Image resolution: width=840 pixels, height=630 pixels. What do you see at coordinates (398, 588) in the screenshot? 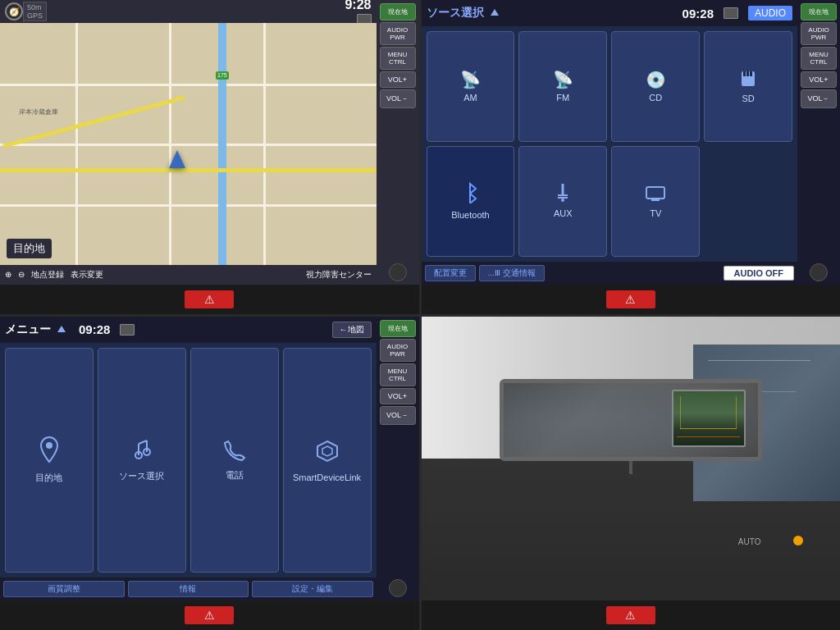
I see `menu-knob` at bounding box center [398, 588].